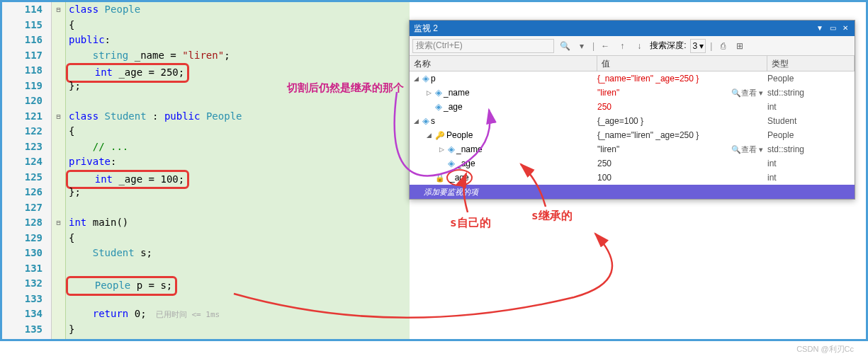 The width and height of the screenshot is (868, 356). Describe the element at coordinates (845, 28) in the screenshot. I see `close-icon: ✕` at that location.